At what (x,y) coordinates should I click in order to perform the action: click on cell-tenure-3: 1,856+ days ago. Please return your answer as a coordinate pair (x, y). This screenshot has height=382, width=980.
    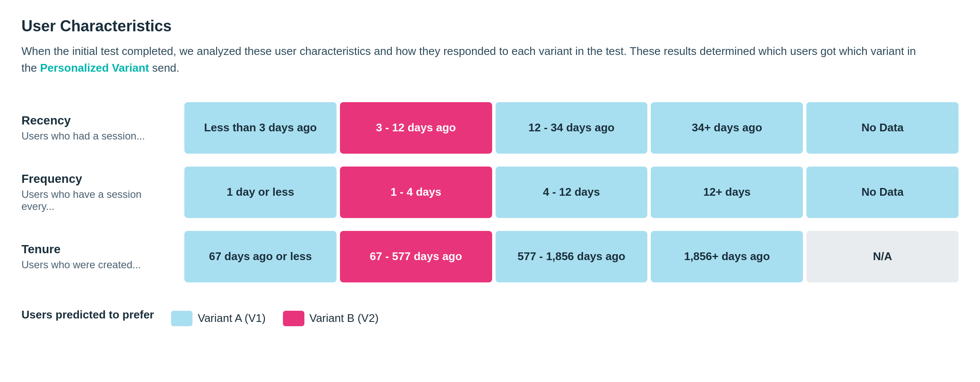
    Looking at the image, I should click on (727, 257).